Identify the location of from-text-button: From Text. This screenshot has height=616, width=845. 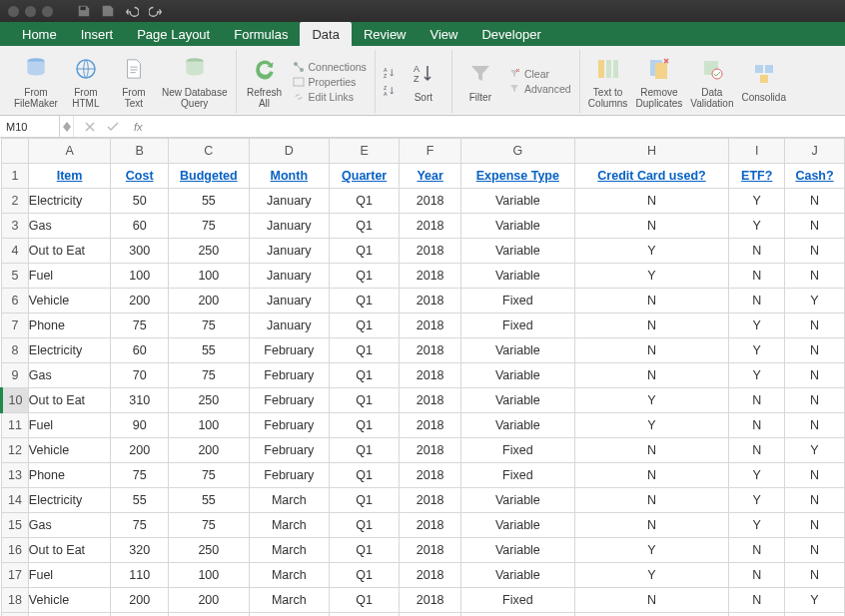
(134, 82).